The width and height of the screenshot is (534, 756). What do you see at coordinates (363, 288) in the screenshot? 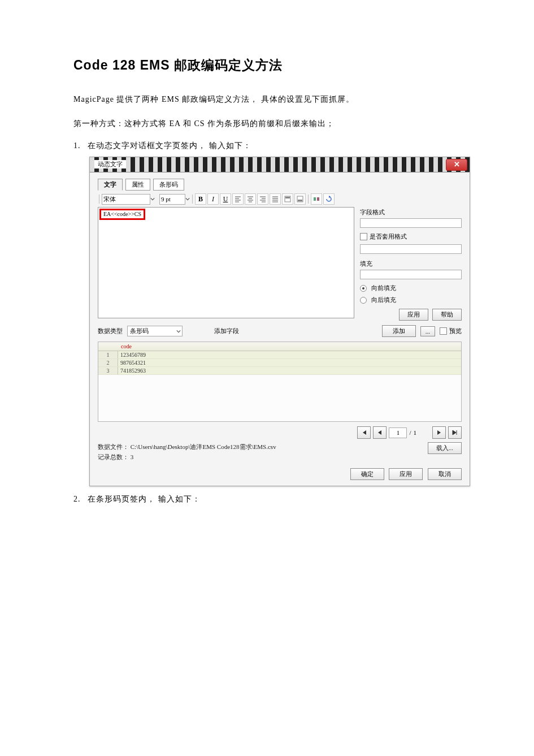
I see `fill-front-radio` at bounding box center [363, 288].